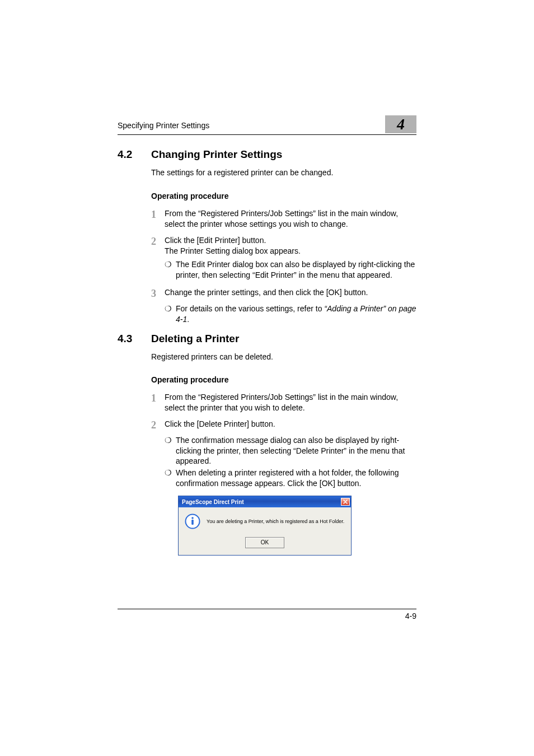  I want to click on bullet-text: For details on the various settings, ref…, so click(296, 314).